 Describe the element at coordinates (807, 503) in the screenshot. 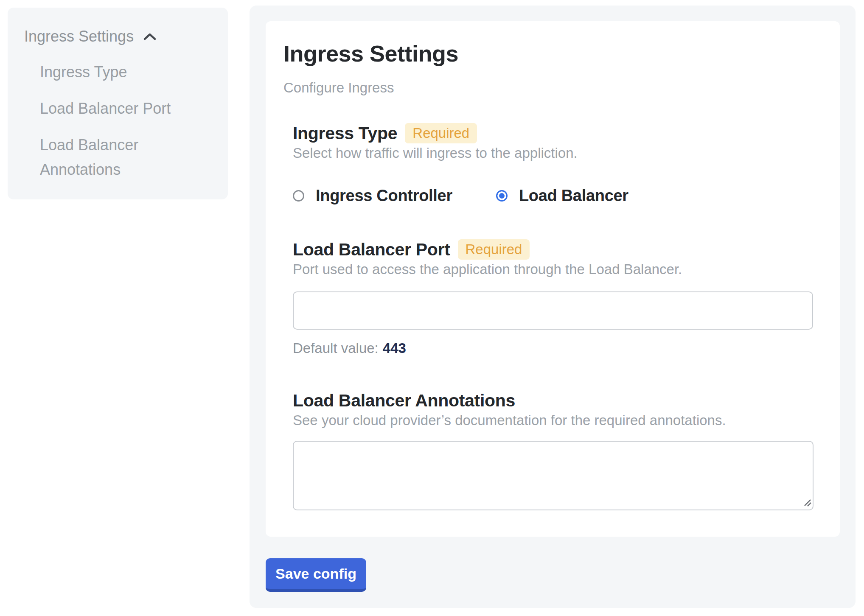

I see `resize-handle-icon` at that location.